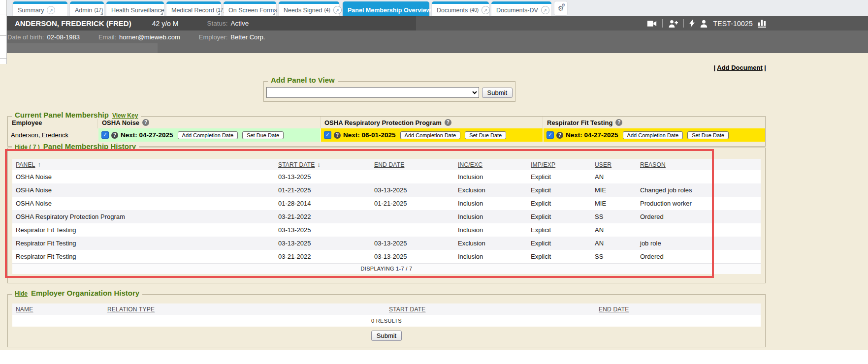  Describe the element at coordinates (521, 9) in the screenshot. I see `tab-documents-dv: Documents-DV ↗` at that location.